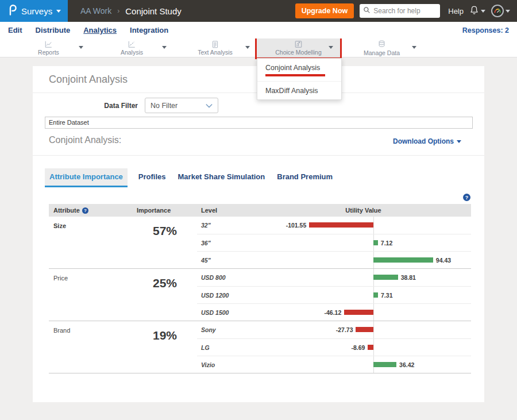 This screenshot has width=517, height=420. I want to click on level-label: Sony, so click(209, 330).